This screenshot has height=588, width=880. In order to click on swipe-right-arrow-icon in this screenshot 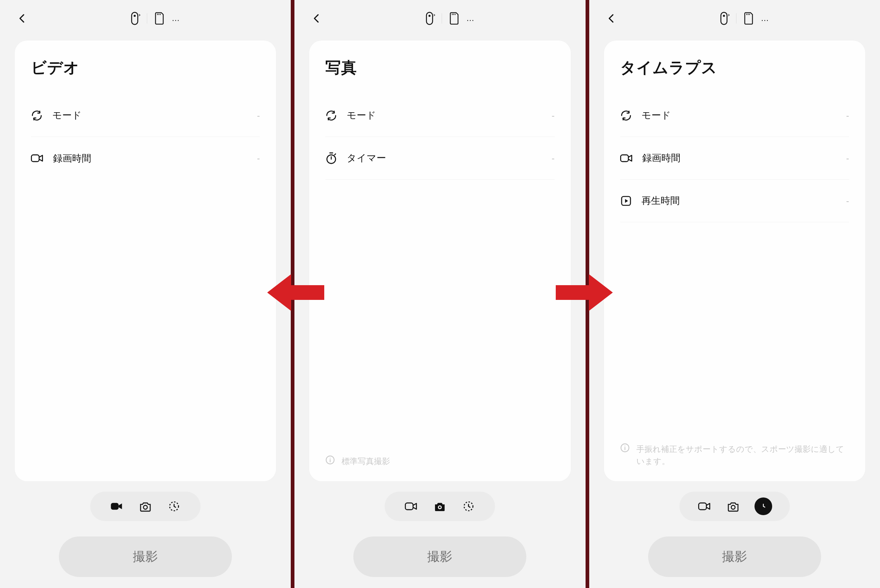, I will do `click(585, 292)`.